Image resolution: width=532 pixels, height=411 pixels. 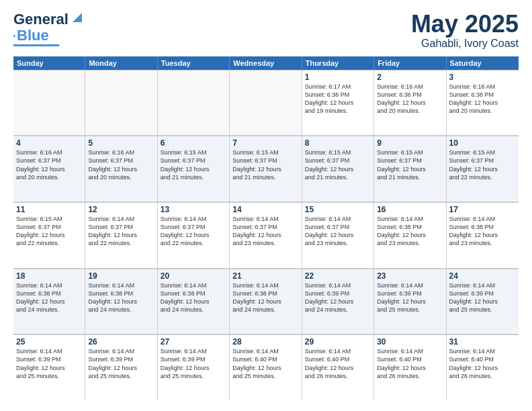 What do you see at coordinates (266, 63) in the screenshot?
I see `header-wednesday: Wednesday` at bounding box center [266, 63].